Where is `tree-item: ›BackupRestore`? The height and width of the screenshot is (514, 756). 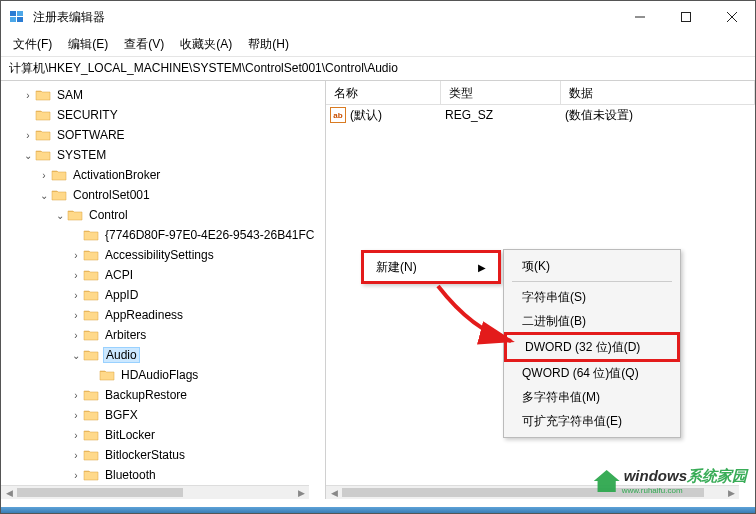
tree-item: ›BackupRestore is located at coordinates (163, 395).